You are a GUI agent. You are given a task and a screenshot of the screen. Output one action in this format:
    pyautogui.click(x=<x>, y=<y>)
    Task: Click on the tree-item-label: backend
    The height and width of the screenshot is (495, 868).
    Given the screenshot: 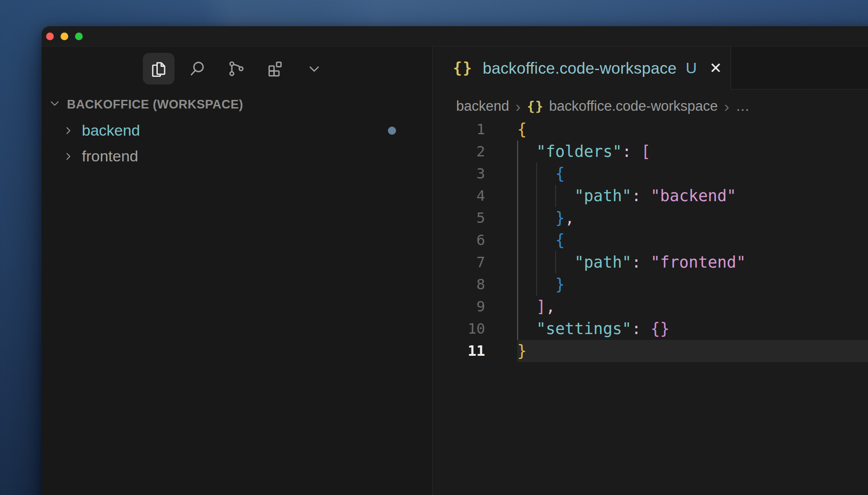 What is the action you would take?
    pyautogui.click(x=111, y=130)
    